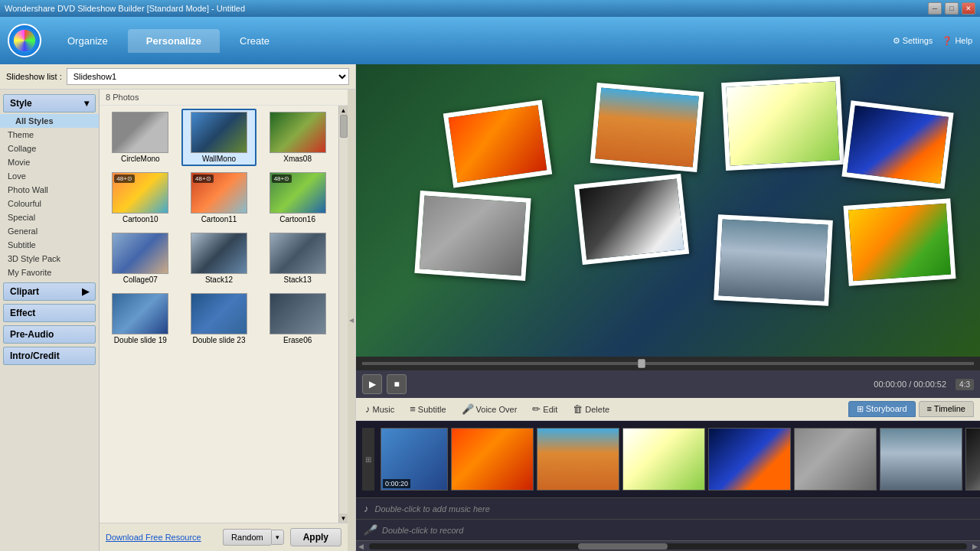 The image size is (980, 551). What do you see at coordinates (946, 409) in the screenshot?
I see `timeline-tab: ≡ Timeline` at bounding box center [946, 409].